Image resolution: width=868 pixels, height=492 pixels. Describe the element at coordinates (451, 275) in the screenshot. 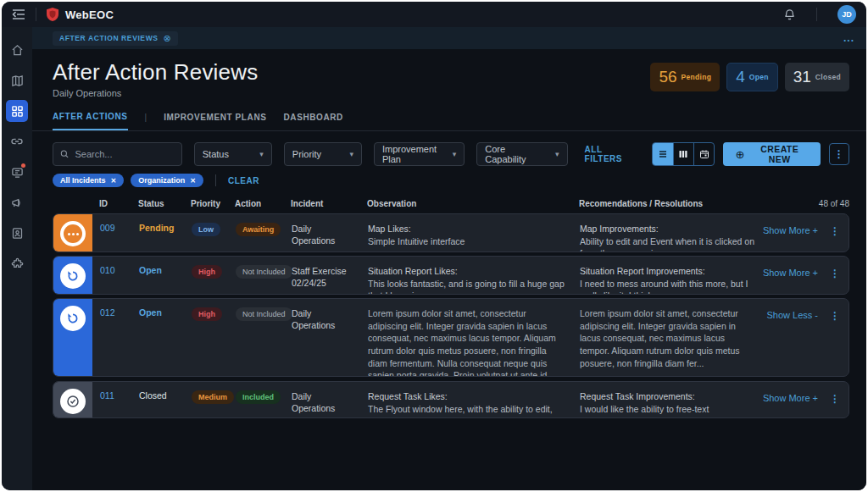

I see `table-row: 010 Open High Not Included Staff Exercis…` at that location.